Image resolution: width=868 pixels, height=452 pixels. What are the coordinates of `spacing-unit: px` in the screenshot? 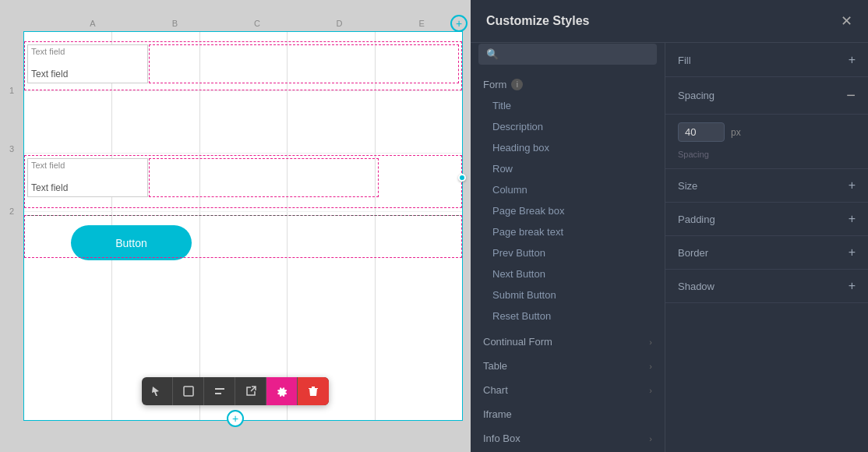 It's located at (736, 132).